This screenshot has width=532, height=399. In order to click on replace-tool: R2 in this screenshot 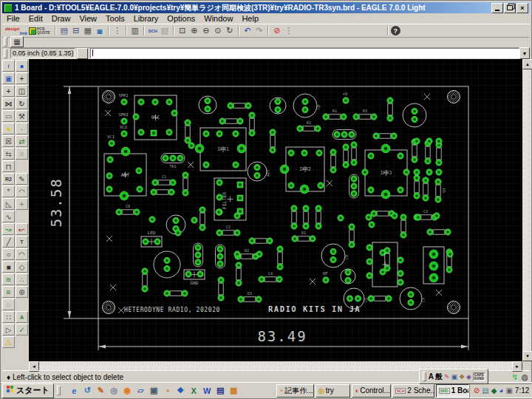, I will do `click(9, 179)`.